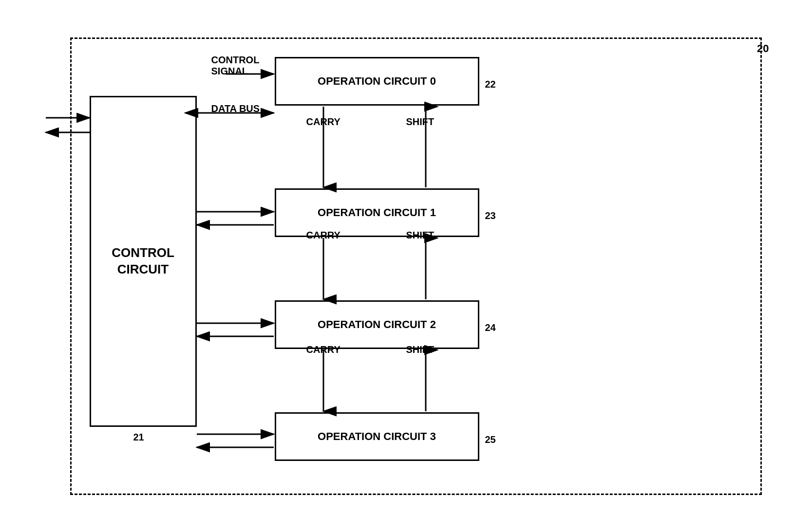 Image resolution: width=812 pixels, height=532 pixels. Describe the element at coordinates (139, 437) in the screenshot. I see `label-21: 21` at that location.